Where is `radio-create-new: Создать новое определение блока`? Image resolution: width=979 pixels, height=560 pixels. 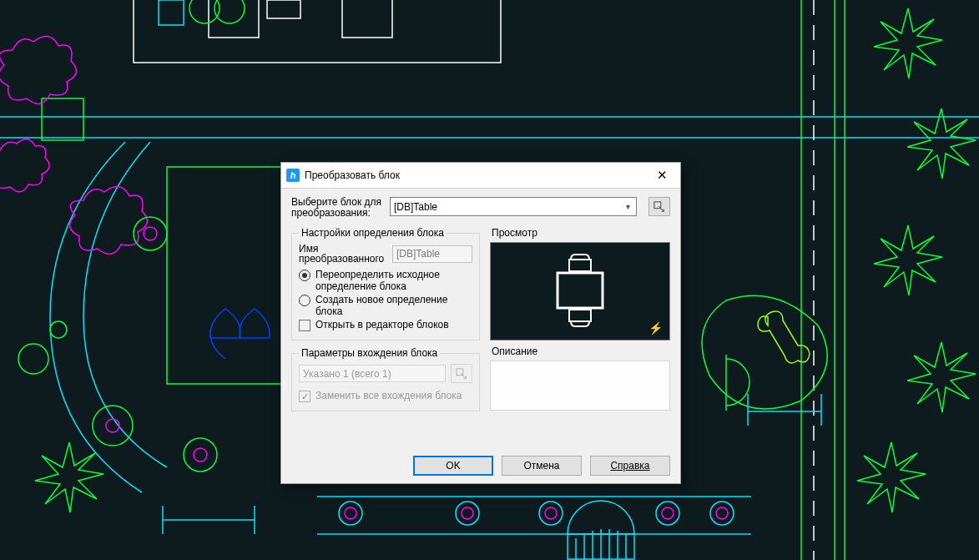
radio-create-new: Создать новое определение блока is located at coordinates (386, 305).